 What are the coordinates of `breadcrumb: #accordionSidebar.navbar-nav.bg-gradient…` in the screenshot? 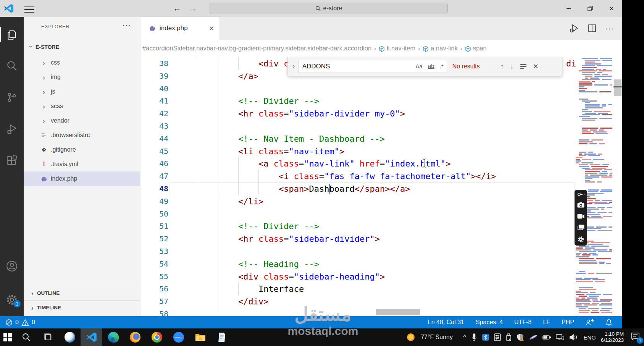 It's located at (381, 48).